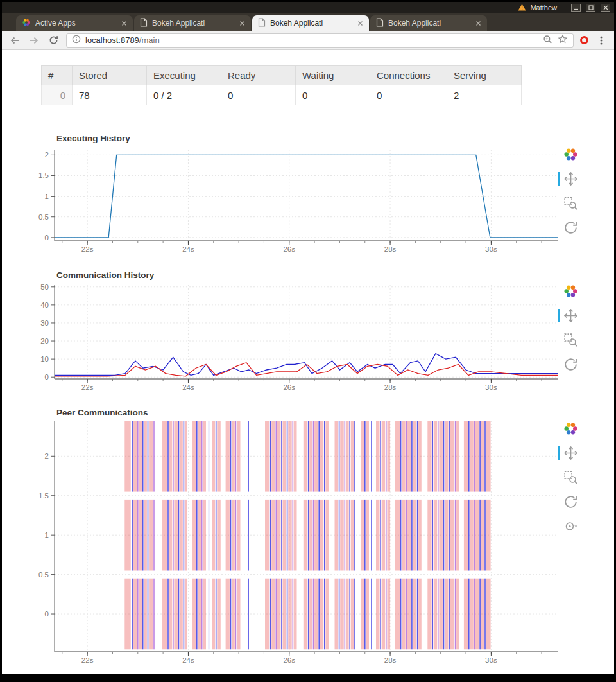 The image size is (616, 682). What do you see at coordinates (45, 287) in the screenshot?
I see `y-tick-label: 50` at bounding box center [45, 287].